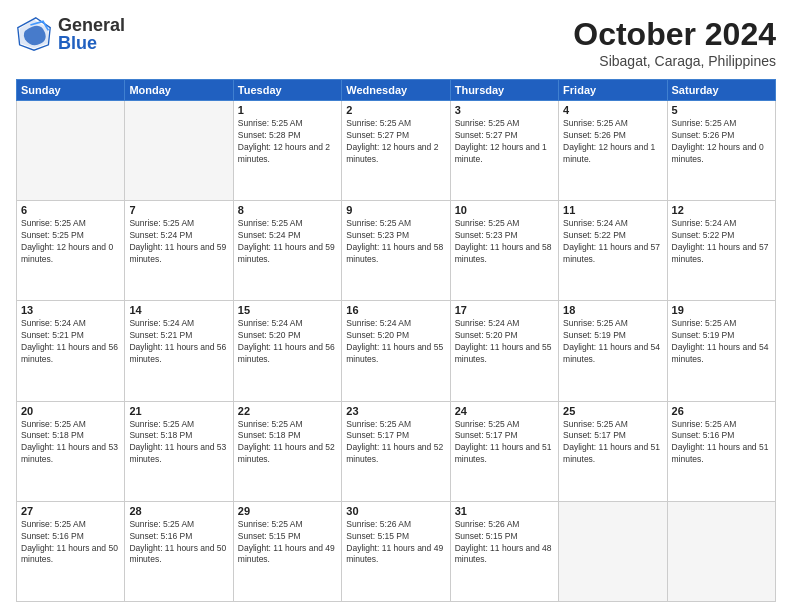  Describe the element at coordinates (722, 110) in the screenshot. I see `day-number: 5` at that location.